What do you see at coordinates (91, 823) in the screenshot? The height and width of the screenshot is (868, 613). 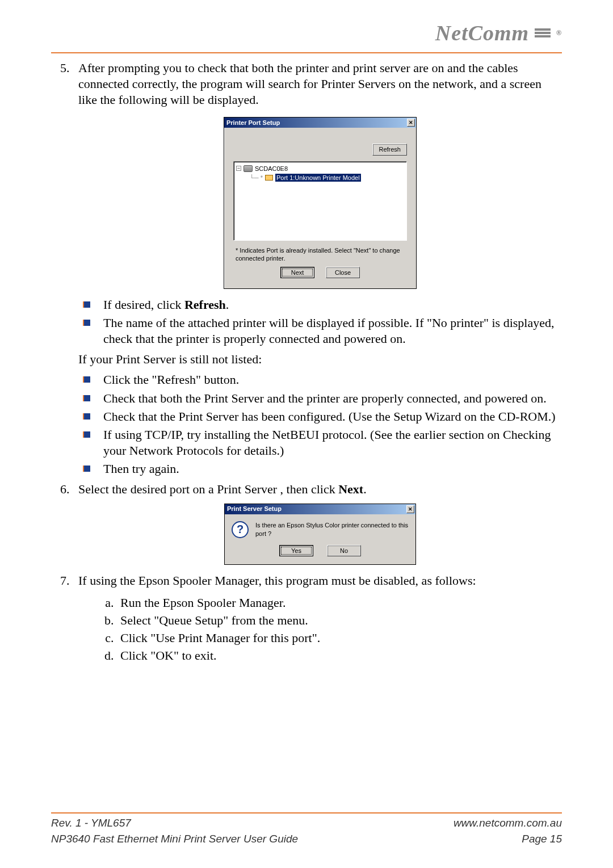 I see `footer-rev: Rev. 1 - YML657` at bounding box center [91, 823].